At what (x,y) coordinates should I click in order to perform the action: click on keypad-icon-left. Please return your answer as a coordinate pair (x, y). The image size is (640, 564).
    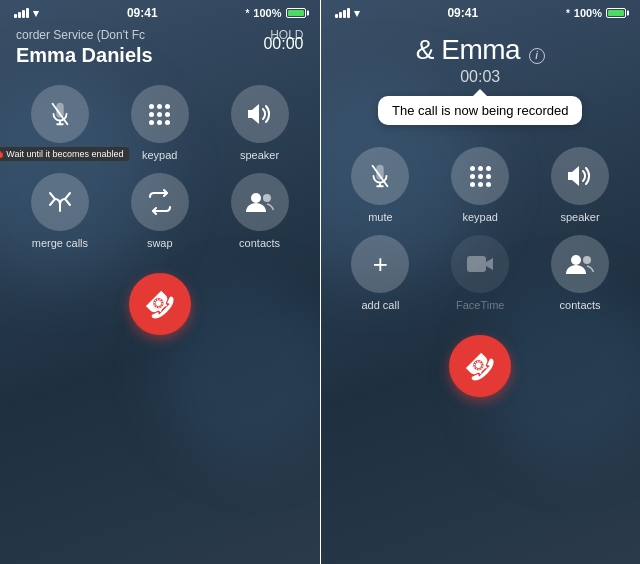
    Looking at the image, I should click on (160, 114).